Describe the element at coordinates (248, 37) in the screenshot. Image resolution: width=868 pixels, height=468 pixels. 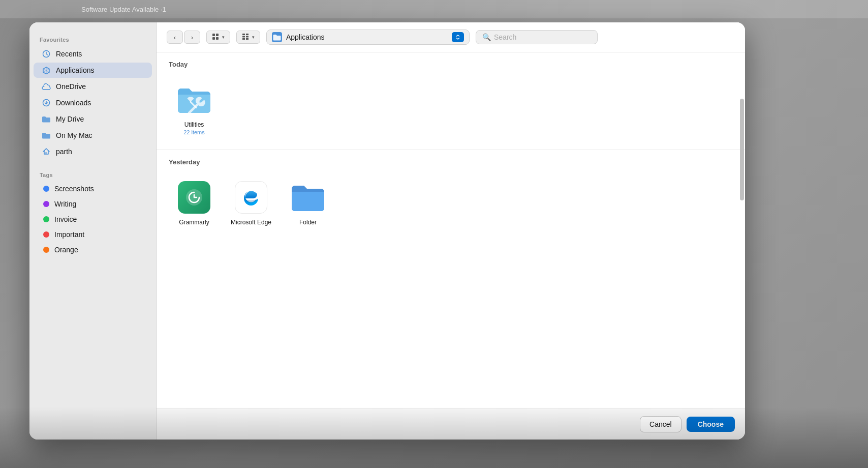
I see `list-view-button: ▾` at that location.